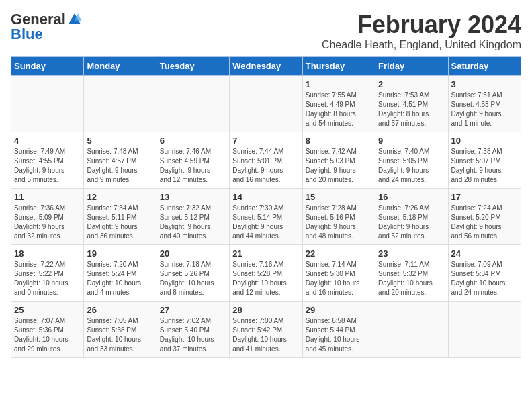  Describe the element at coordinates (411, 166) in the screenshot. I see `day-info: Sunrise: 7:40 AM Sunset: 5:05 PM Dayligh…` at that location.